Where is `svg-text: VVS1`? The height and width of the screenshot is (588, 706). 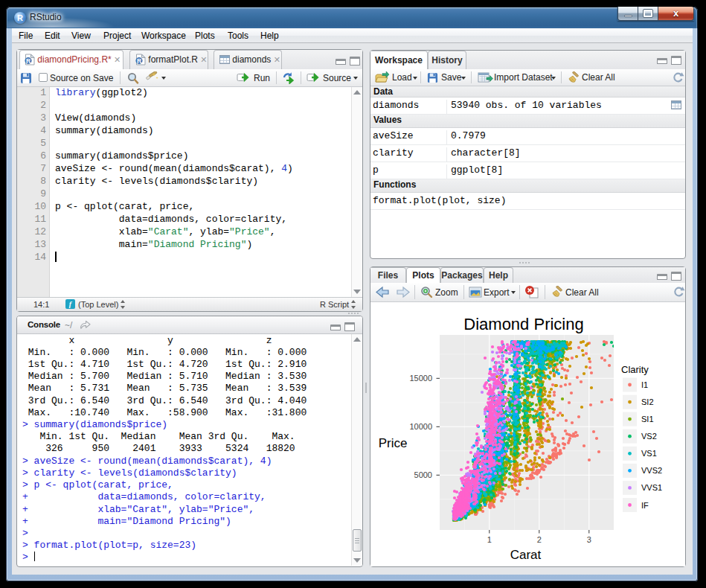
svg-text: VVS1 is located at coordinates (652, 488).